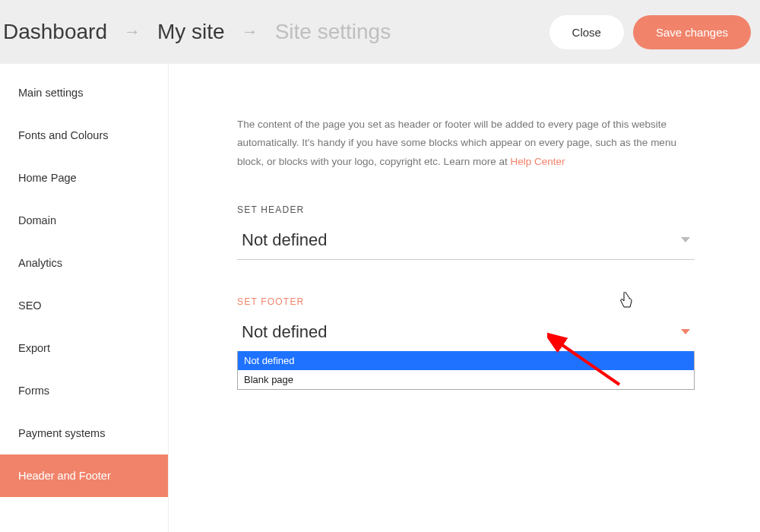  Describe the element at coordinates (84, 433) in the screenshot. I see `sidebar-item-payment-systems: Payment systems` at that location.